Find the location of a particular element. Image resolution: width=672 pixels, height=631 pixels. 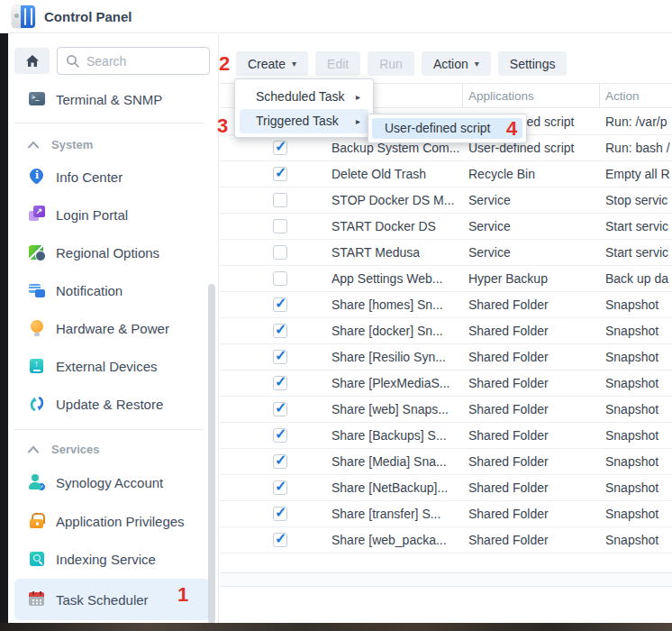

sidebar-item-info-center: Info Center is located at coordinates (112, 177).